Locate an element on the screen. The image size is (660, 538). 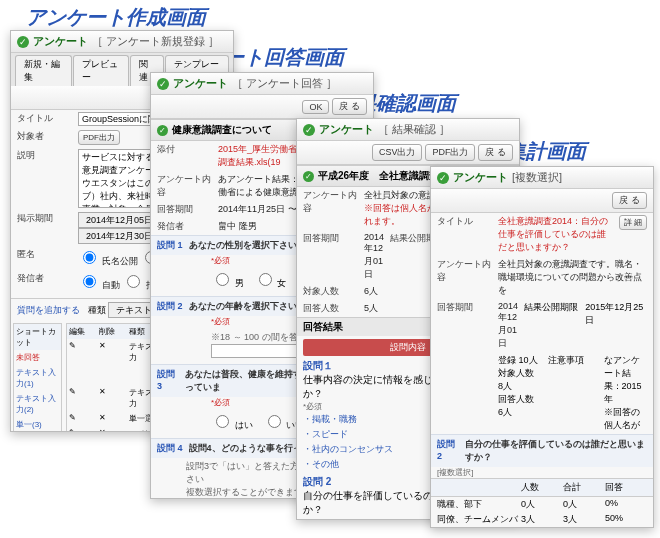
end-label: 結果公開期限 is located at coordinates (552, 308).